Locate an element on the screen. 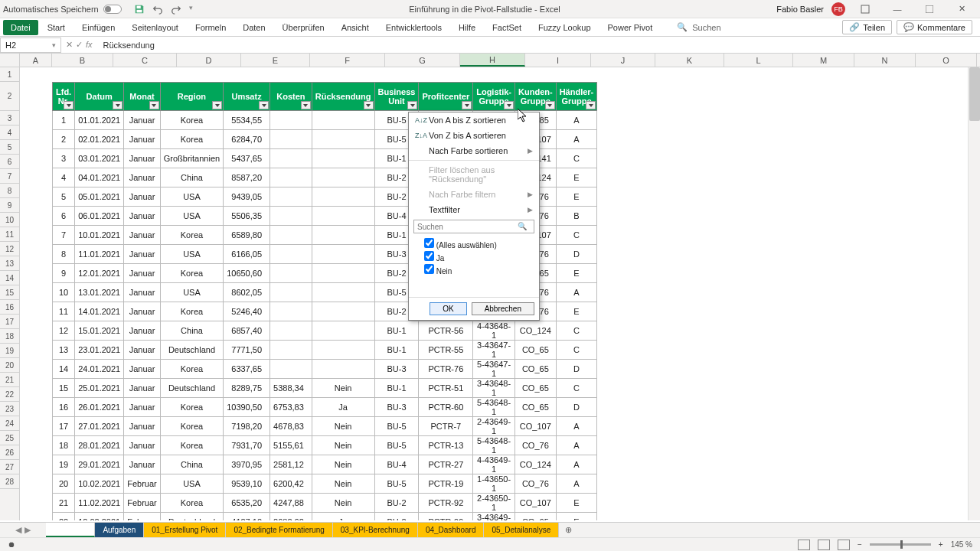 The height and width of the screenshot is (551, 980). cell: 8602,05 is located at coordinates (247, 292).